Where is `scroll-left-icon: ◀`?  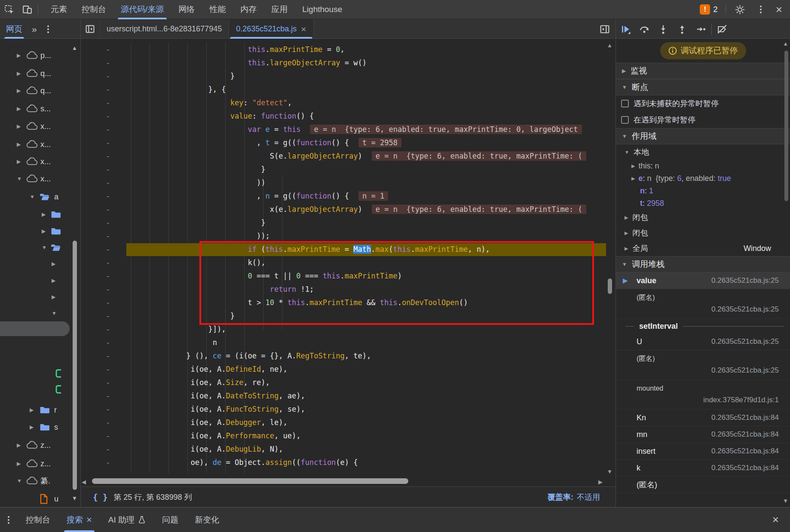 scroll-left-icon: ◀ is located at coordinates (84, 482).